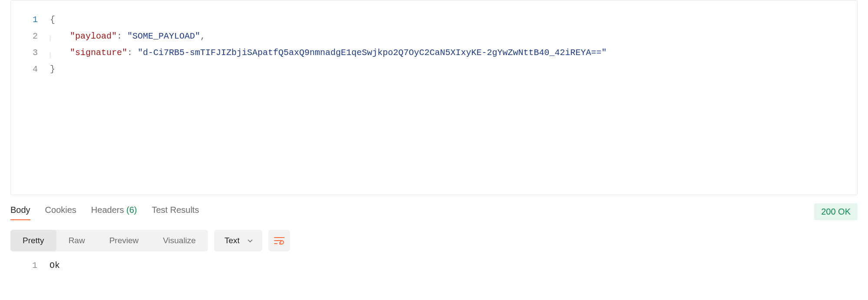 Image resolution: width=868 pixels, height=300 pixels. What do you see at coordinates (128, 36) in the screenshot?
I see `code-text: "payload": "SOME_PAYLOAD",` at bounding box center [128, 36].